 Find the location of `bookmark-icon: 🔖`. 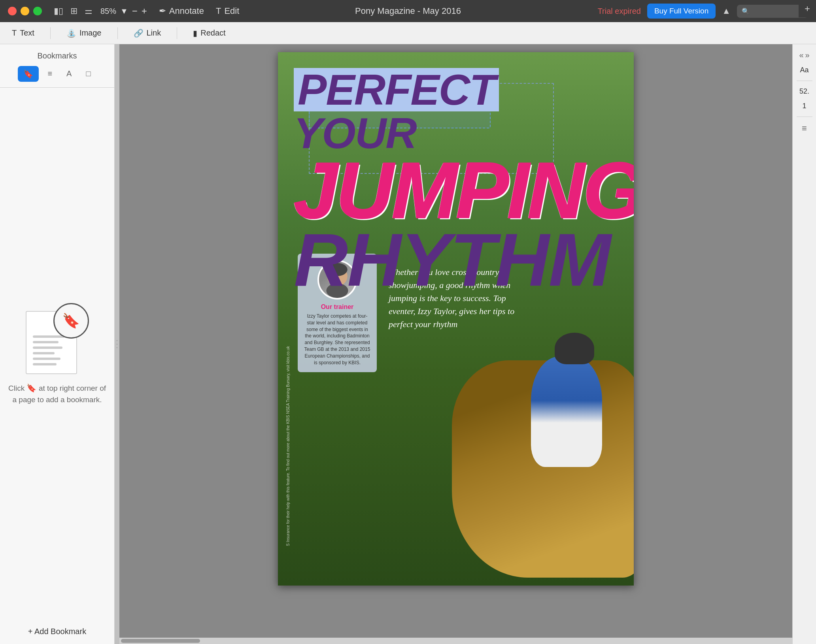

bookmark-icon: 🔖 is located at coordinates (71, 321).